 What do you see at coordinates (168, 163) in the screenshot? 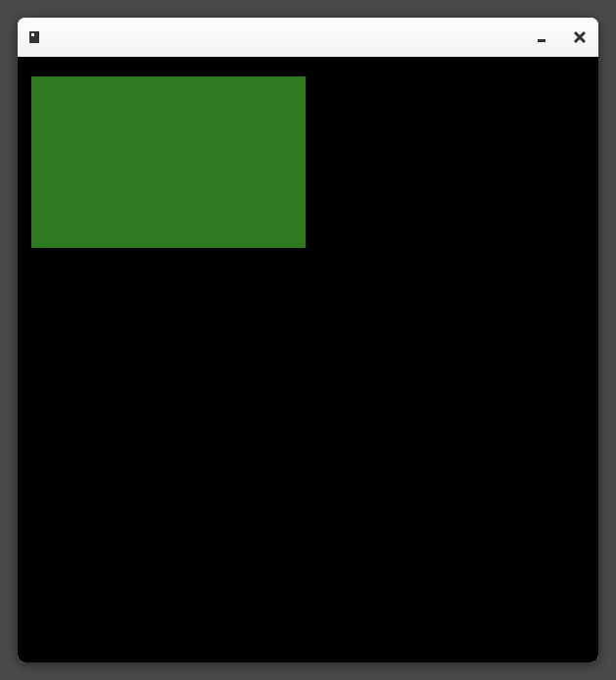
I see `green-rectangle` at bounding box center [168, 163].